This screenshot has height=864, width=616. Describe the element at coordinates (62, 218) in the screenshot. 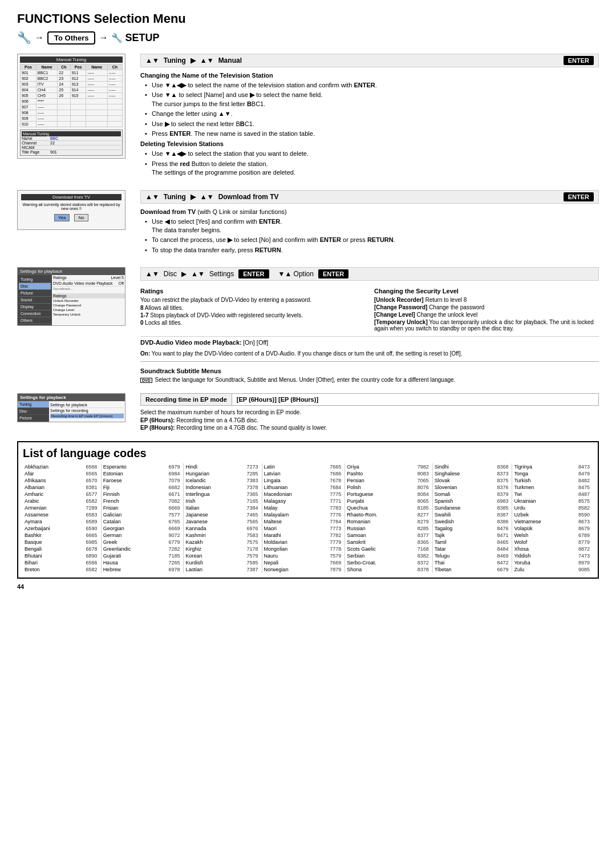

I see `yes-button: Yes` at that location.